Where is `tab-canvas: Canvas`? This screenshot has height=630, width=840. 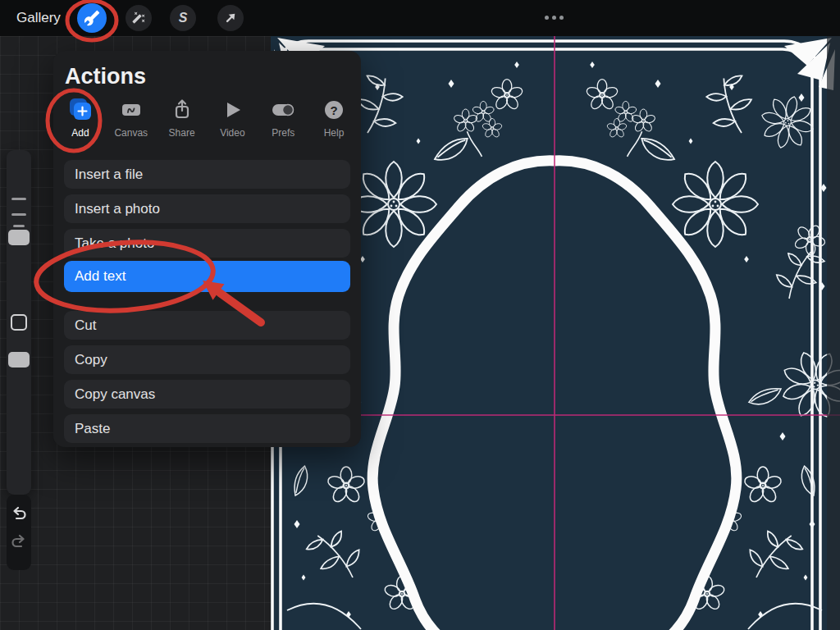
tab-canvas: Canvas is located at coordinates (131, 118).